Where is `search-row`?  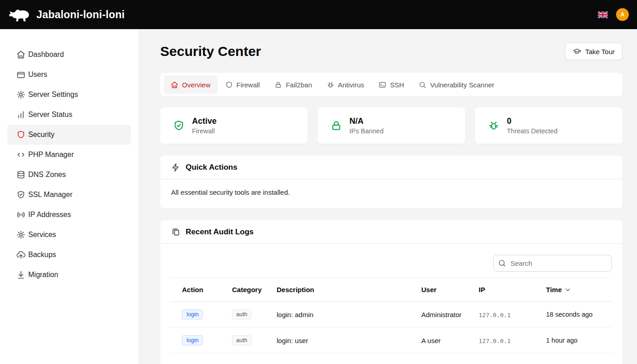 search-row is located at coordinates (391, 263).